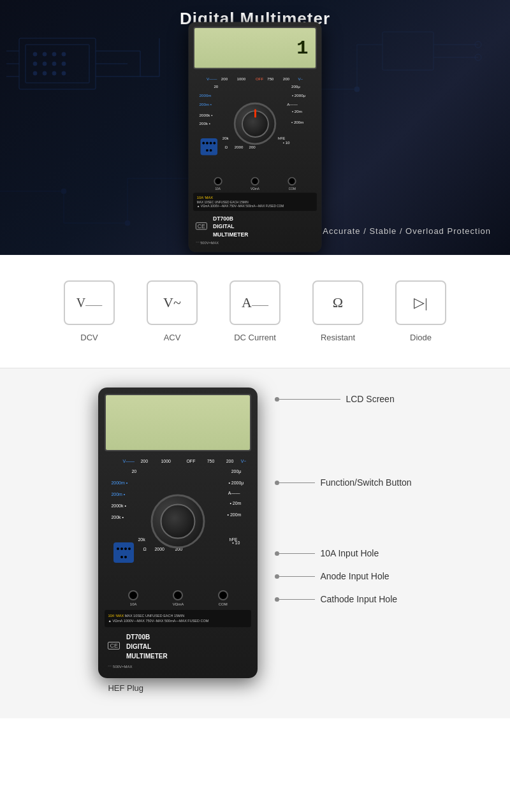 Image resolution: width=510 pixels, height=812 pixels. Describe the element at coordinates (205, 96) in the screenshot. I see `r2000m: 2000m` at that location.